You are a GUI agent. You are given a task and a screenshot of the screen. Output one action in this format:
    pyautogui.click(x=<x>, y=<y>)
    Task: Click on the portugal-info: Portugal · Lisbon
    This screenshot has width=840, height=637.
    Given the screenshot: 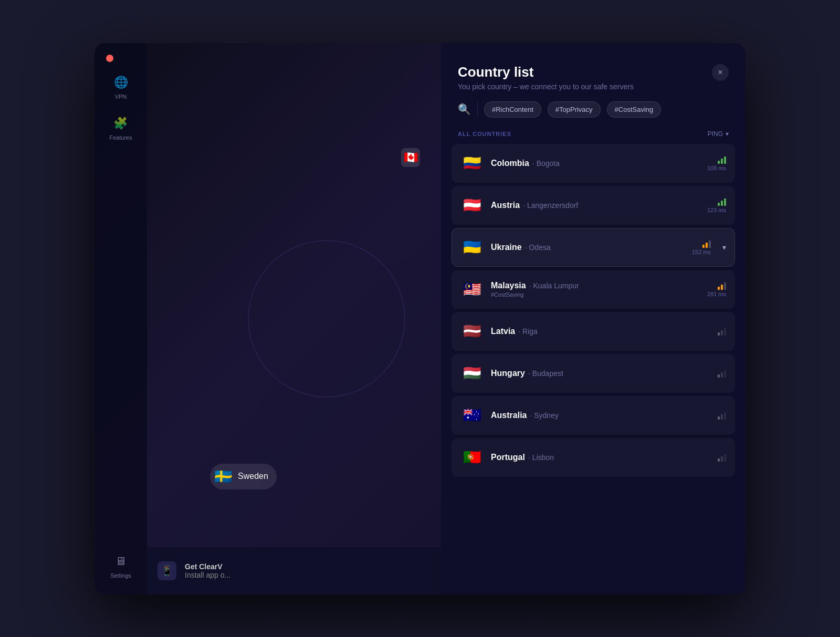 What is the action you would take?
    pyautogui.click(x=601, y=457)
    